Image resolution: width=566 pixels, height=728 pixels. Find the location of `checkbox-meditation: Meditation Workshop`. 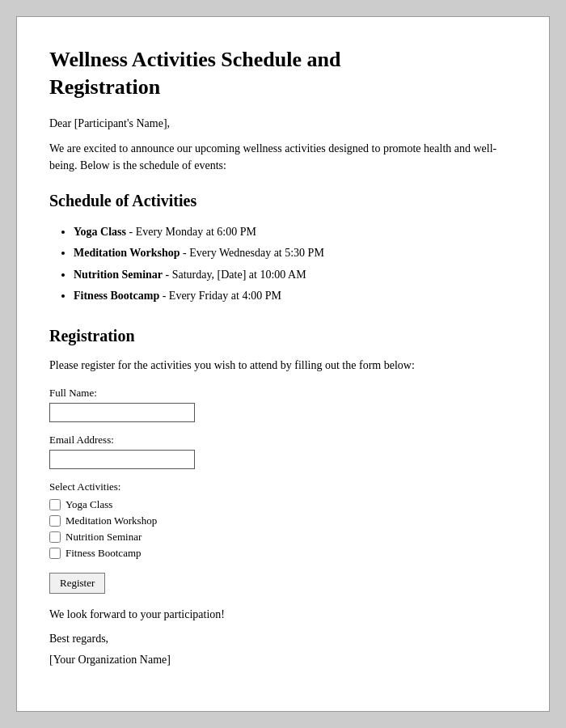

checkbox-meditation: Meditation Workshop is located at coordinates (283, 521).